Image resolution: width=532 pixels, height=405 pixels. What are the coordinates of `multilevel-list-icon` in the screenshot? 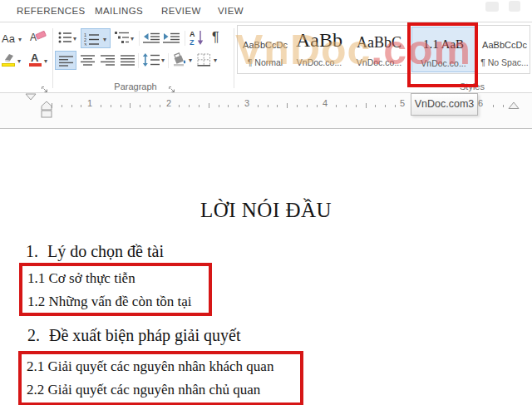 It's located at (121, 37).